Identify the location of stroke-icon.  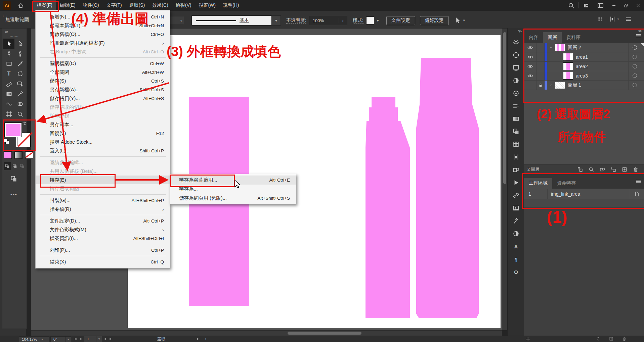
(516, 106).